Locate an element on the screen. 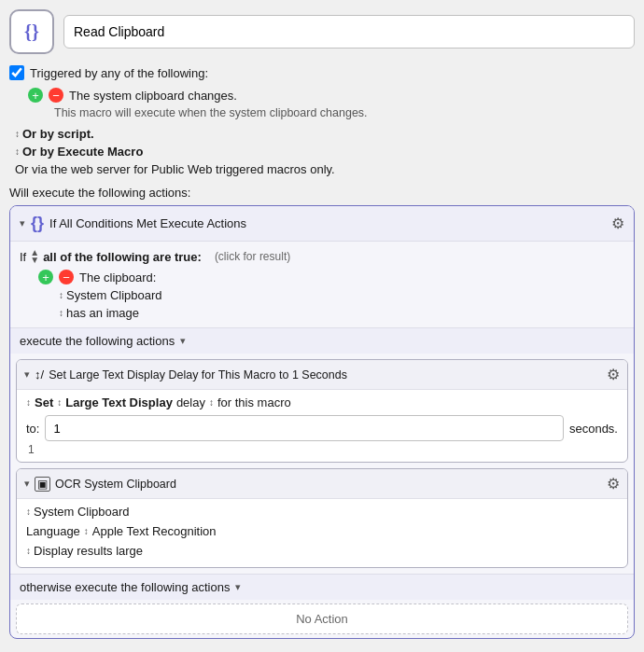 The height and width of the screenshot is (652, 644). system-clipboard-arrow: ↕ is located at coordinates (62, 295).